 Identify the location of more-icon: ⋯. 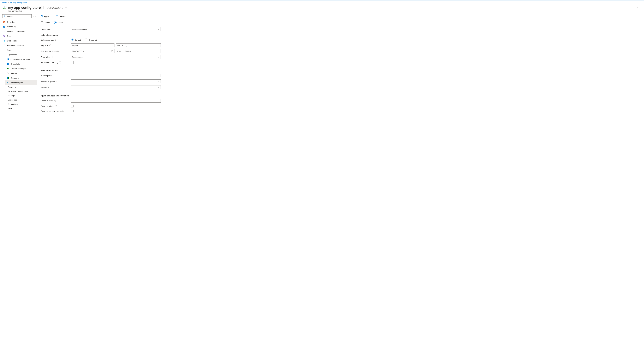
(70, 8).